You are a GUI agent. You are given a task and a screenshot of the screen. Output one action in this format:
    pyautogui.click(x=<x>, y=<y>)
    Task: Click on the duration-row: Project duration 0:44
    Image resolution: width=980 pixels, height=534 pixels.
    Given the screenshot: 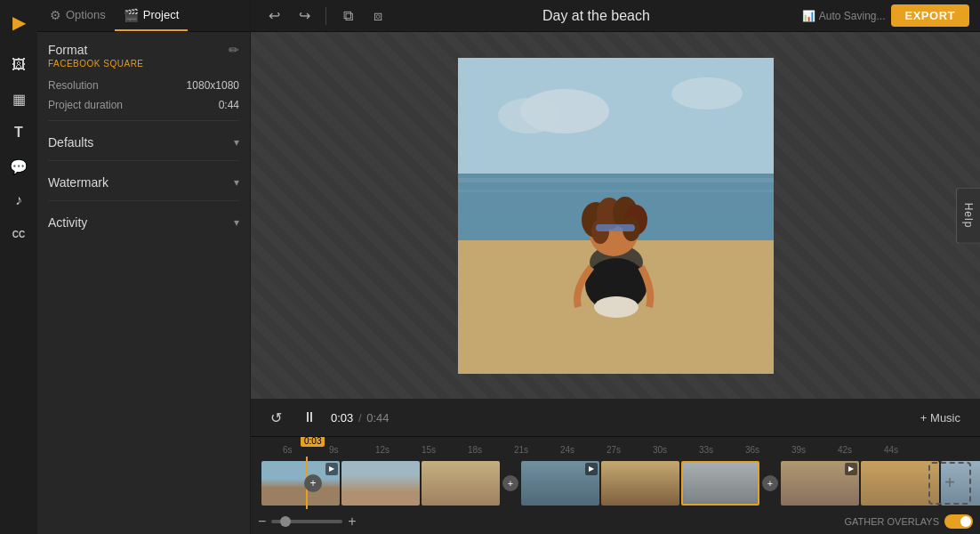 What is the action you would take?
    pyautogui.click(x=144, y=105)
    